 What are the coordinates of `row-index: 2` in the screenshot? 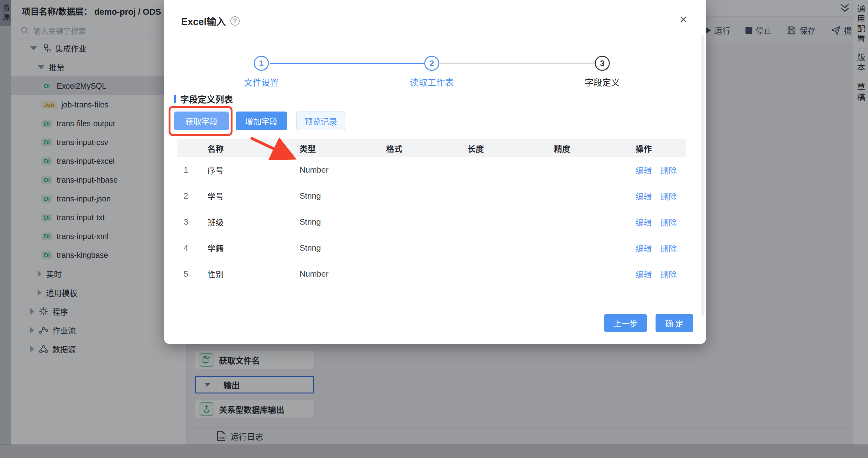 It's located at (192, 196).